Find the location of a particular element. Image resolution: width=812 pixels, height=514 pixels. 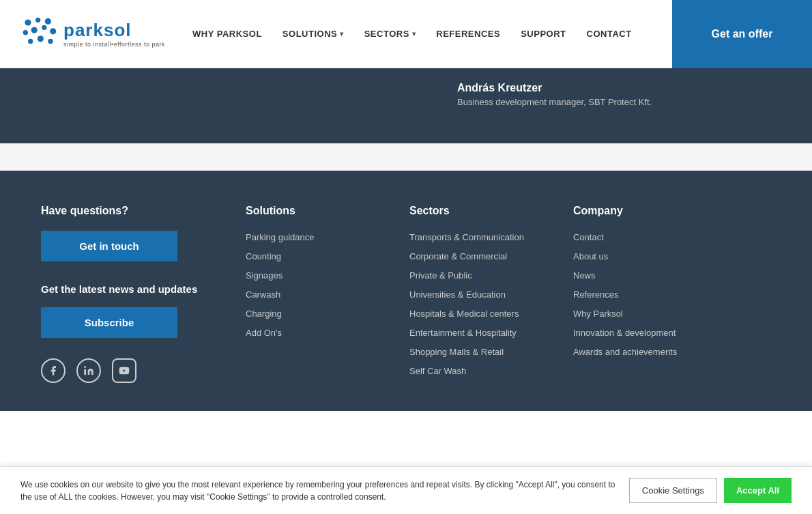

list-item: Charging is located at coordinates (321, 313).